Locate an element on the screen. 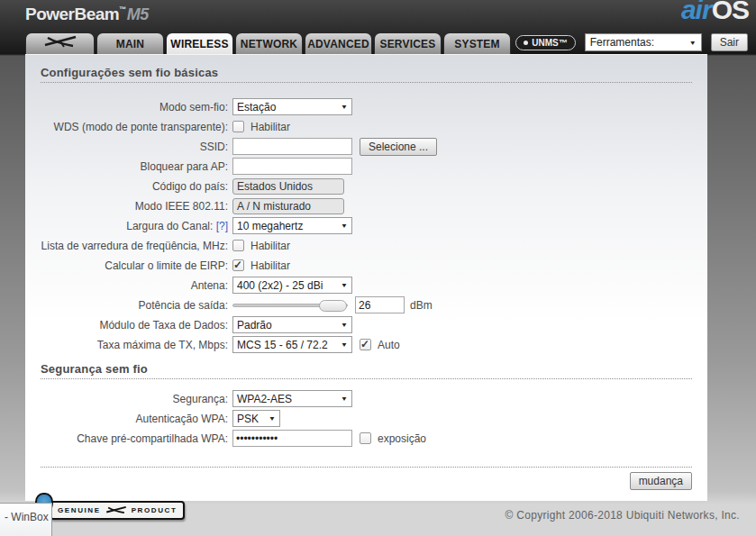  row-ssid: SSID: Selecione ... is located at coordinates (366, 146).